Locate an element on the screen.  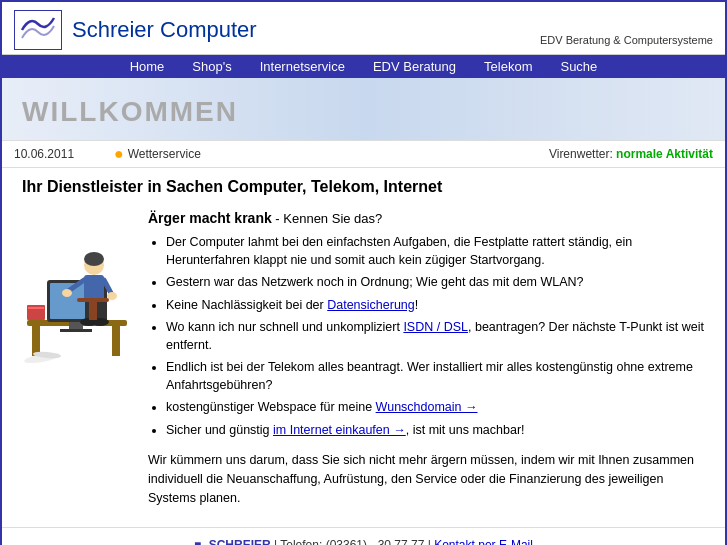
banner: WILLKOMMEN is located at coordinates (364, 109).